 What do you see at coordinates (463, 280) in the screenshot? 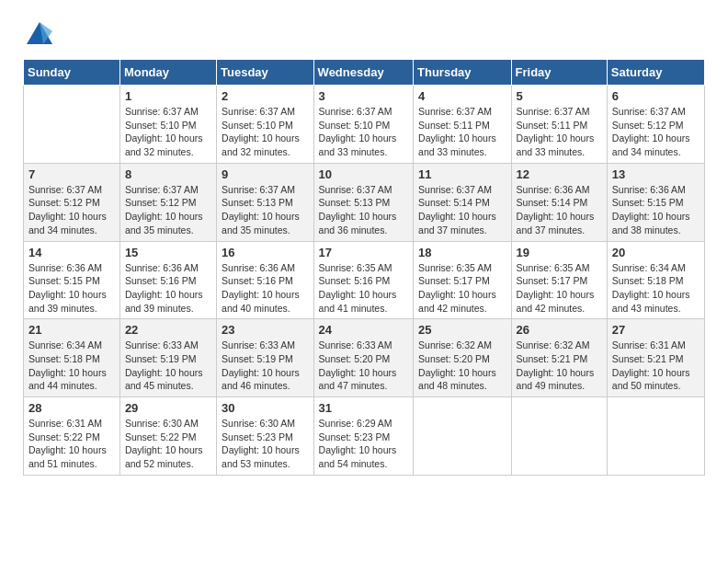
I see `calendar-cell: 18Sunrise: 6:35 AMSunset: 5:17 PMDayligh…` at bounding box center [463, 280].